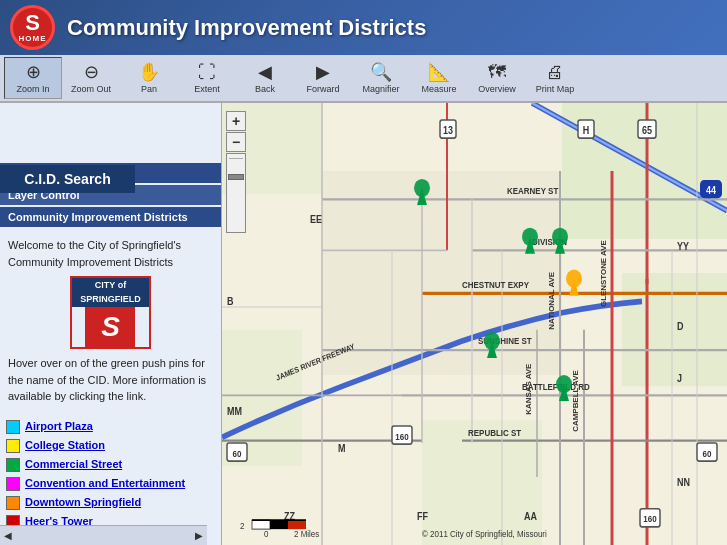 This screenshot has height=545, width=727. I want to click on airport-plaza-link: Airport Plaza, so click(59, 426).